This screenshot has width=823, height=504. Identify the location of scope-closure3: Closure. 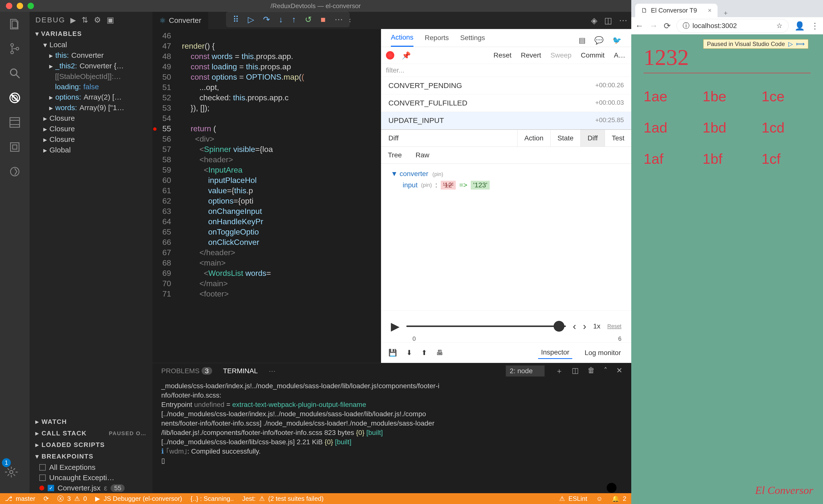
(91, 140).